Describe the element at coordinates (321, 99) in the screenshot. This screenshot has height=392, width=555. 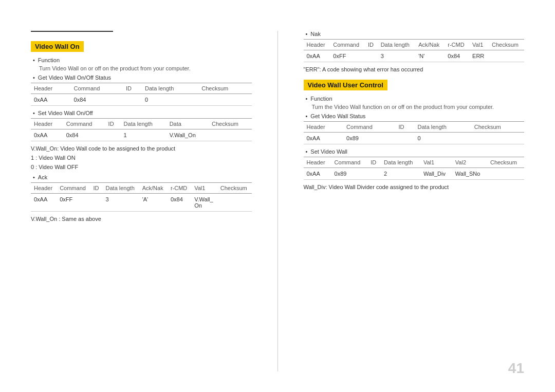
I see `uc-function-label: Function` at that location.